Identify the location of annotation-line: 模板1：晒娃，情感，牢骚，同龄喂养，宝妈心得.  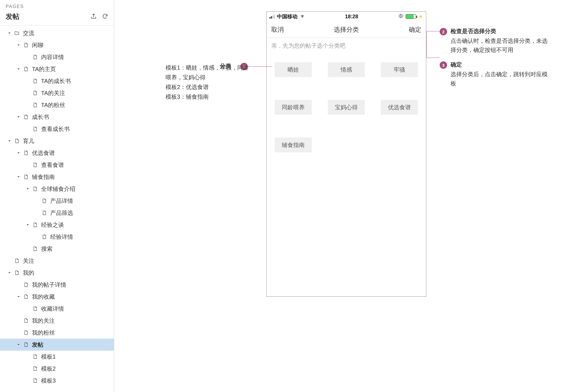
(210, 72).